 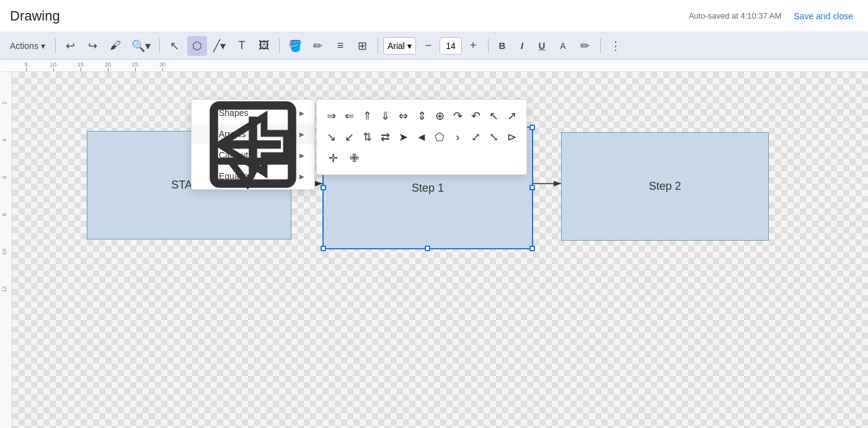 What do you see at coordinates (350, 116) in the screenshot?
I see `arrow-left-item: ⇐` at bounding box center [350, 116].